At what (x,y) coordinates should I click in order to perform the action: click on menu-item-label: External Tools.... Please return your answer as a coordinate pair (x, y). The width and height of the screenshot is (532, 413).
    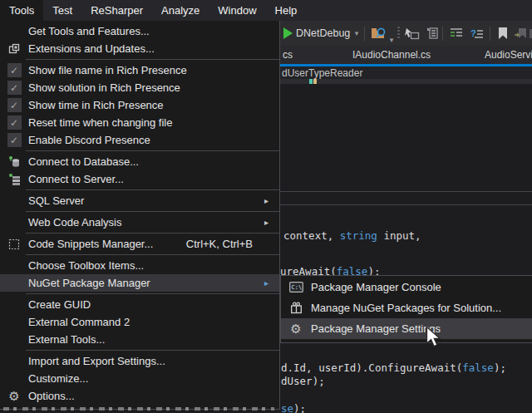
    Looking at the image, I should click on (146, 339).